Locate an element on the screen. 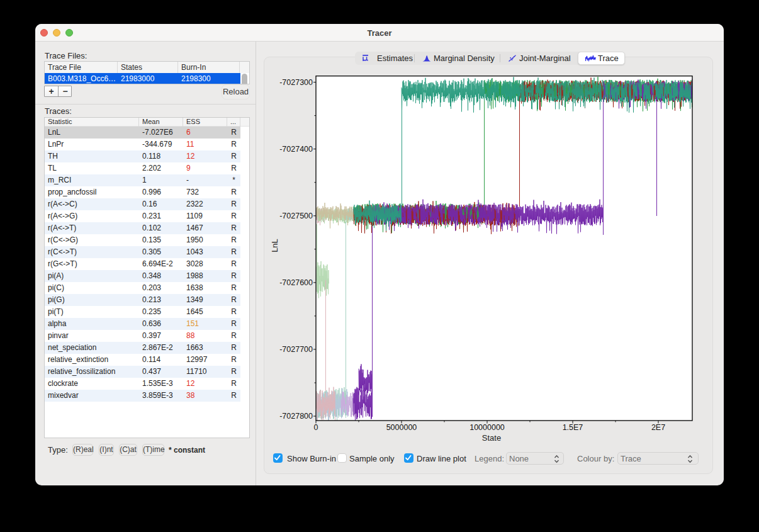 The height and width of the screenshot is (532, 759). svg-text: -7027400 is located at coordinates (296, 149).